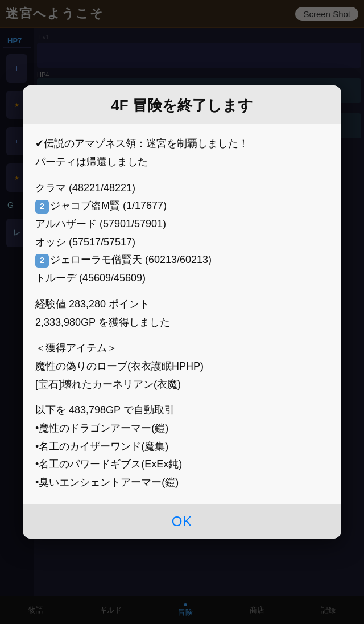  Describe the element at coordinates (182, 243) in the screenshot. I see `party-member-4: オッシ (57517/57517)` at that location.